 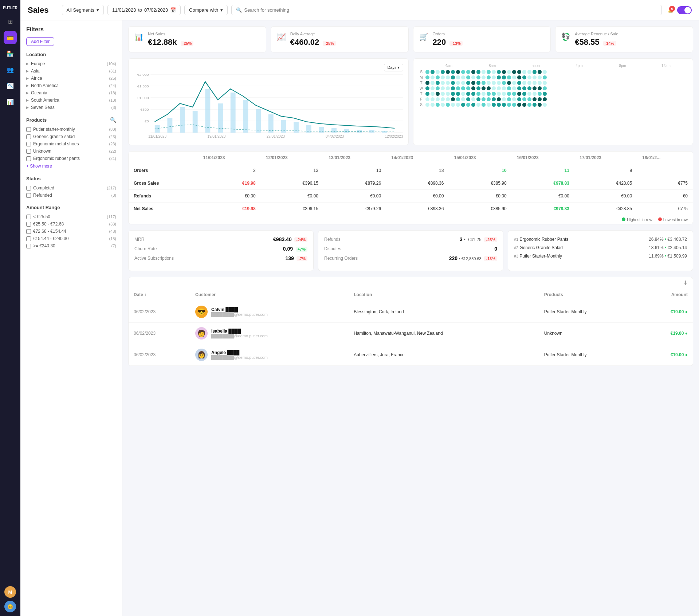 What do you see at coordinates (144, 10) in the screenshot?
I see `date-range-picker: 11/01/2023 to 07/02/2023 📅` at bounding box center [144, 10].